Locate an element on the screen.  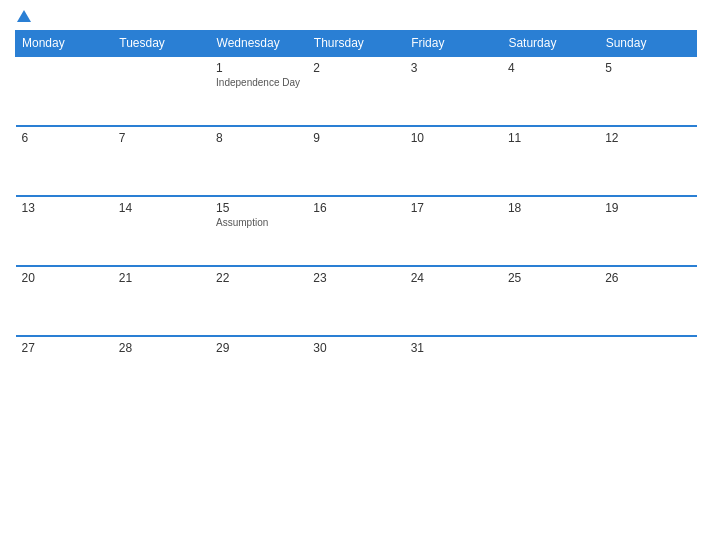
day-number: 8 is located at coordinates (258, 138).